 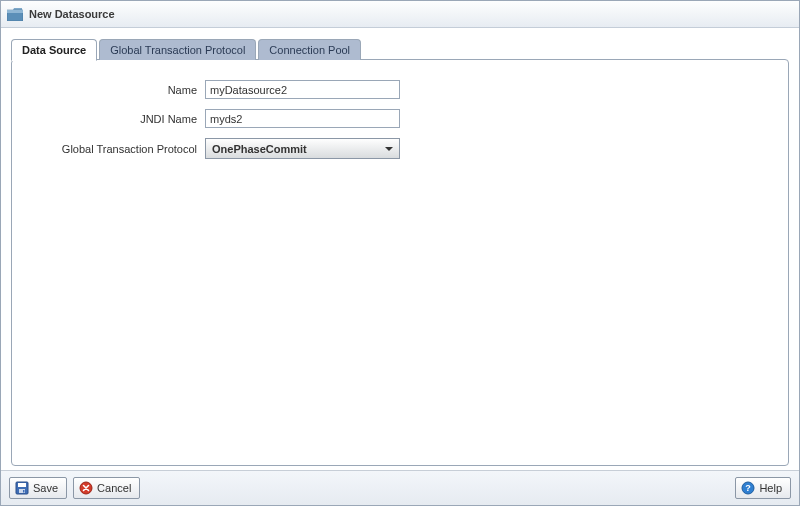 What do you see at coordinates (310, 50) in the screenshot?
I see `tab-connection-pool: Connection Pool` at bounding box center [310, 50].